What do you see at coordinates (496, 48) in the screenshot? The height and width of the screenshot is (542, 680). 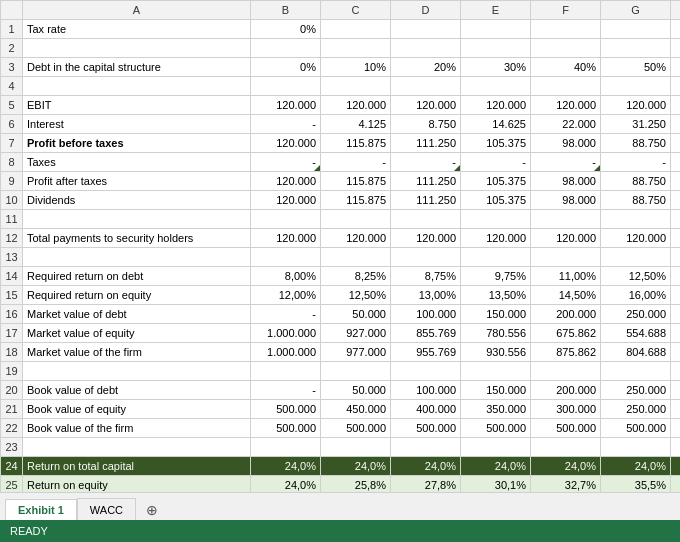 I see `cell-2-E` at bounding box center [496, 48].